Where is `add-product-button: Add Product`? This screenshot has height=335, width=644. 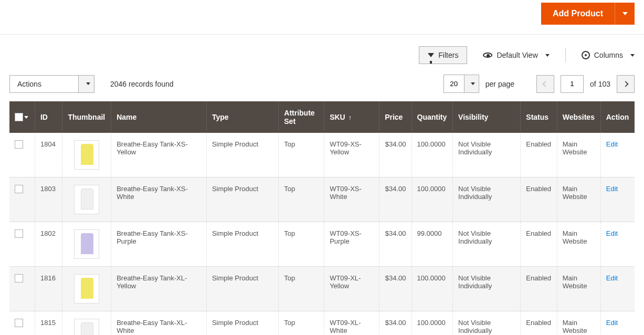 add-product-button: Add Product is located at coordinates (578, 14).